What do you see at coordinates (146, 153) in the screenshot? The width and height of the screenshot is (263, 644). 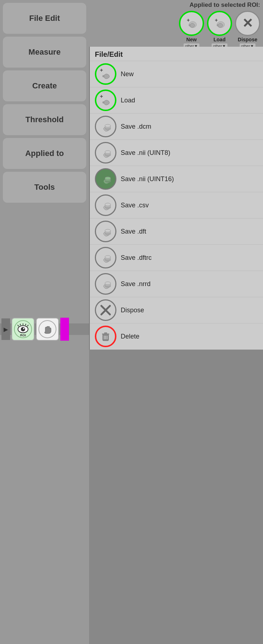 I see `menu-save-nii-uint8-label: Save .nii (UINT8)` at bounding box center [146, 153].